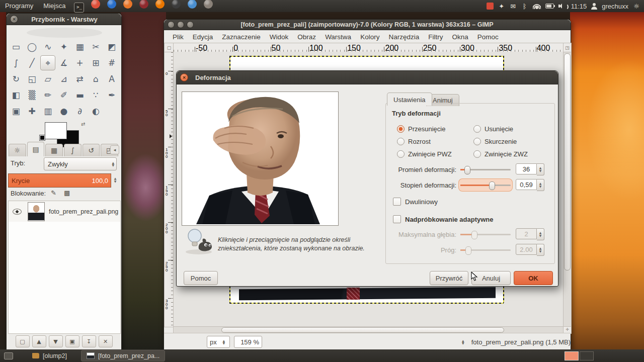 The width and height of the screenshot is (644, 362). I want to click on radio-option: Zwinięcie PWZ, so click(435, 154).